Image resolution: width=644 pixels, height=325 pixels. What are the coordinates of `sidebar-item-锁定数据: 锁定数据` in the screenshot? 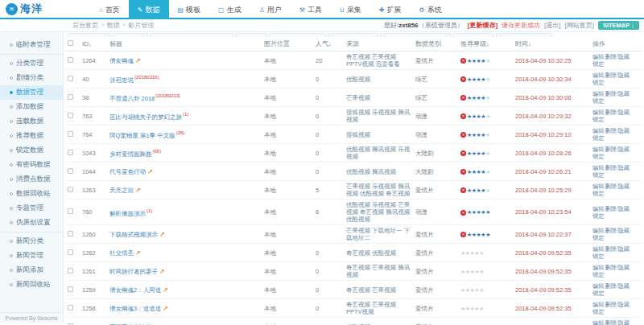 It's located at (31, 150).